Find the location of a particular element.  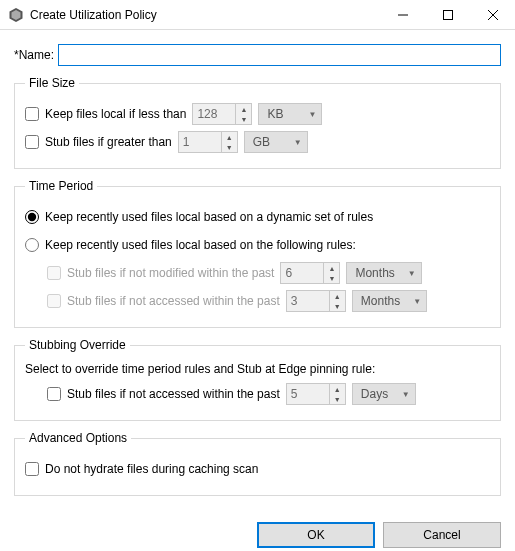

ok-button: OK is located at coordinates (316, 535).